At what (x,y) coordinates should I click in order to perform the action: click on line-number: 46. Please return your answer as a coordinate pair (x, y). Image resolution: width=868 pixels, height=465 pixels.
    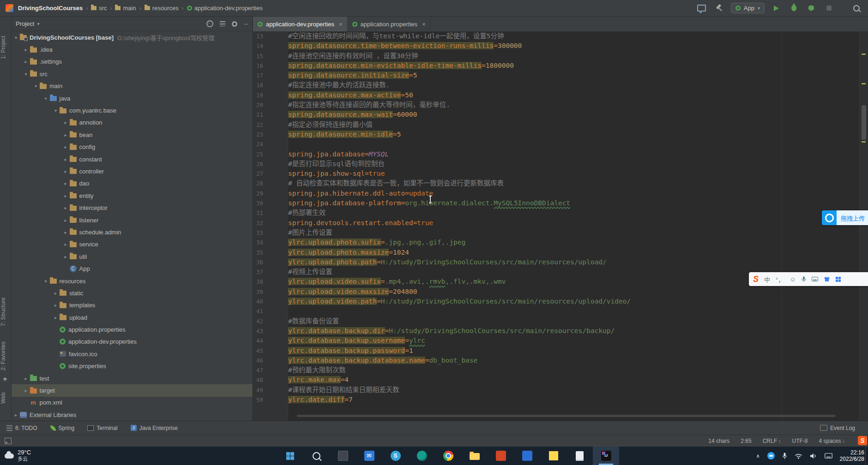
    Looking at the image, I should click on (258, 361).